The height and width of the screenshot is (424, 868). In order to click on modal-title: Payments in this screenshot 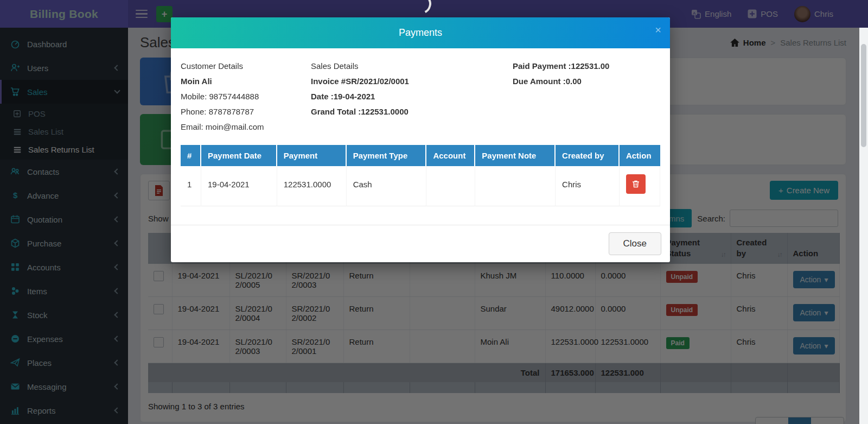, I will do `click(420, 33)`.